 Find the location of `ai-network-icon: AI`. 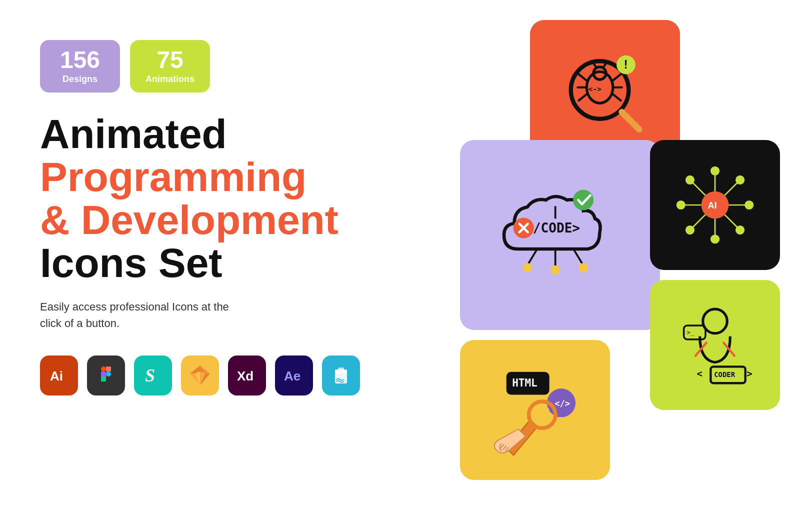

ai-network-icon: AI is located at coordinates (715, 205).